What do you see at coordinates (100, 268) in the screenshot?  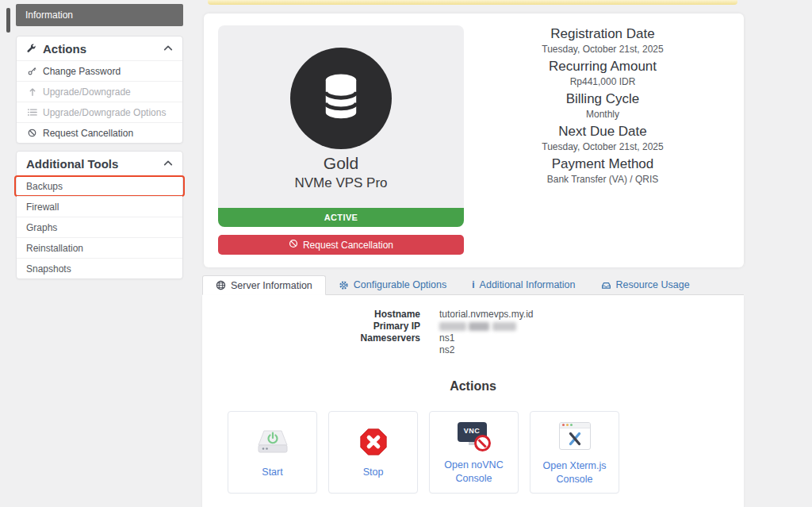 I see `sidebar-item-snapshots: Snapshots` at bounding box center [100, 268].